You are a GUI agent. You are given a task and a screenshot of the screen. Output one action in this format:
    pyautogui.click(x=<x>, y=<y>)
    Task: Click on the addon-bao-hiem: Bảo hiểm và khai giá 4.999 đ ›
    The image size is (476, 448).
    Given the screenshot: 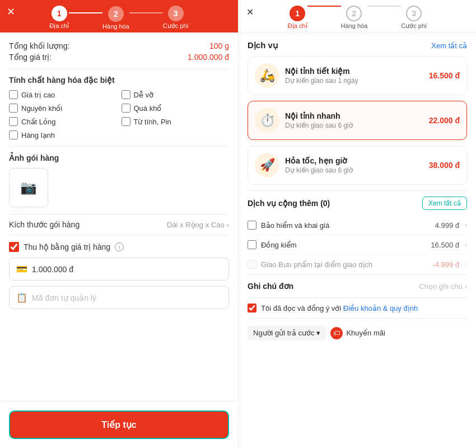 What is the action you would take?
    pyautogui.click(x=357, y=225)
    